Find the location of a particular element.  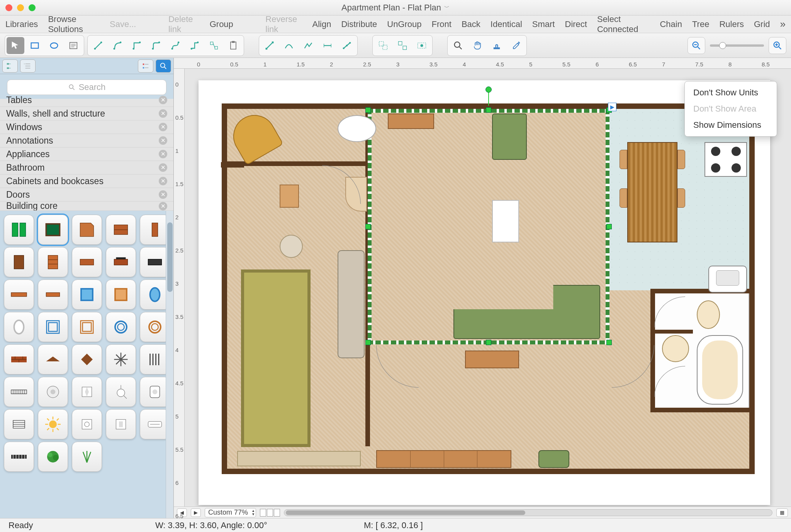

ellipse-tool is located at coordinates (54, 46).